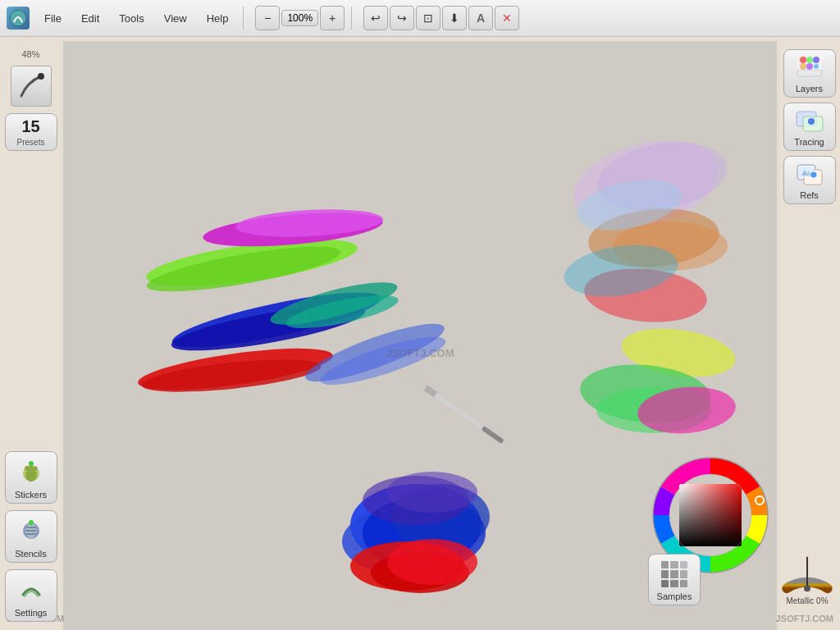 This screenshot has height=630, width=840. What do you see at coordinates (420, 18) in the screenshot?
I see `menu-bar: File Edit Tools View Help − 100% + ↩ ↪ ⊡…` at bounding box center [420, 18].